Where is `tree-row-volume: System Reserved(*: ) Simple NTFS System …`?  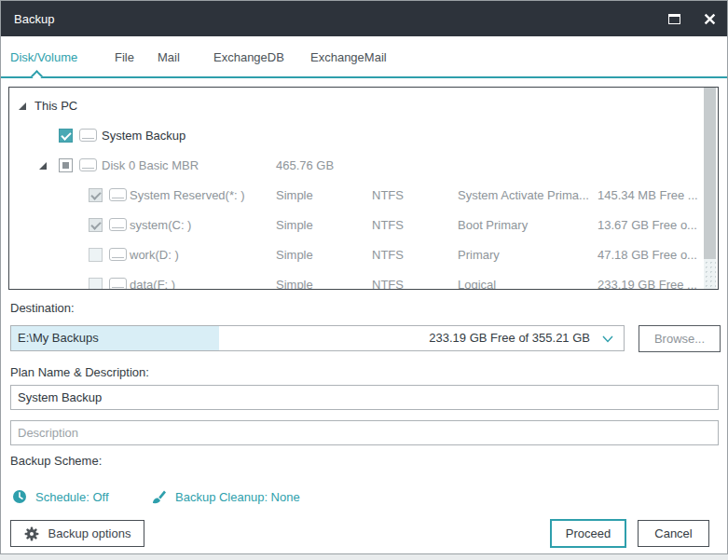 tree-row-volume: System Reserved(*: ) Simple NTFS System … is located at coordinates (364, 196).